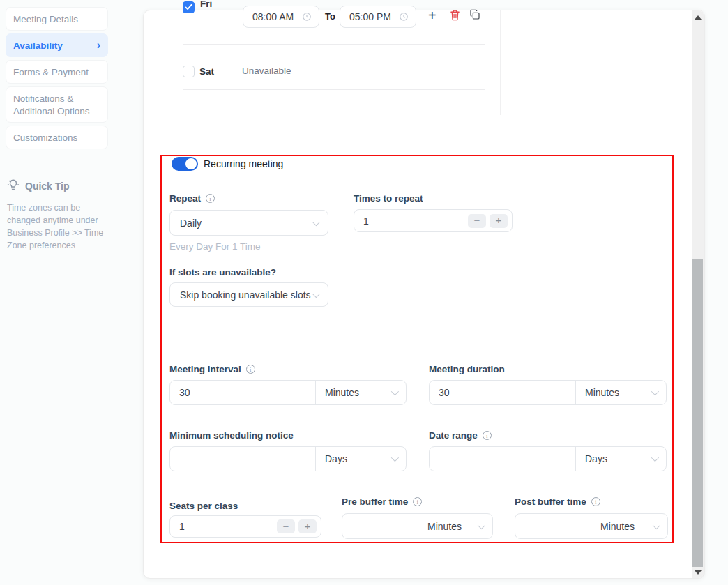 The width and height of the screenshot is (728, 585). What do you see at coordinates (38, 46) in the screenshot?
I see `sidebar-item-label: Availability` at bounding box center [38, 46].